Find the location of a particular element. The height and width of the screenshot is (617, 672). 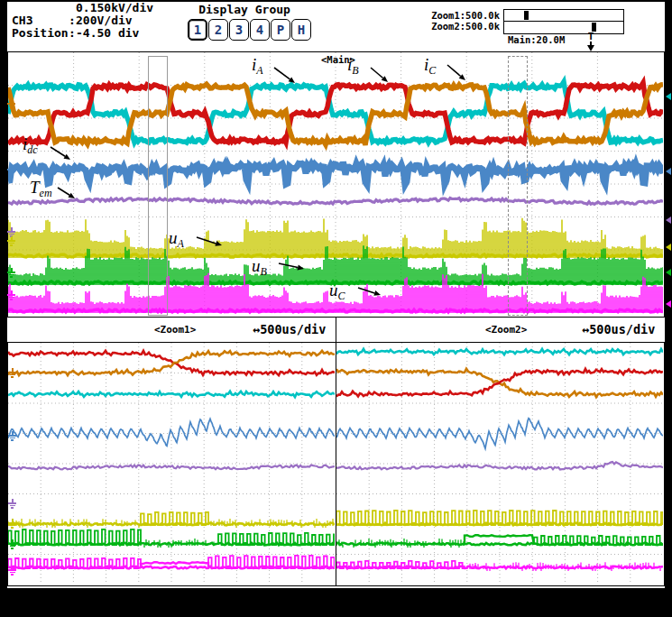

label-current-phase-a: iA is located at coordinates (258, 68).